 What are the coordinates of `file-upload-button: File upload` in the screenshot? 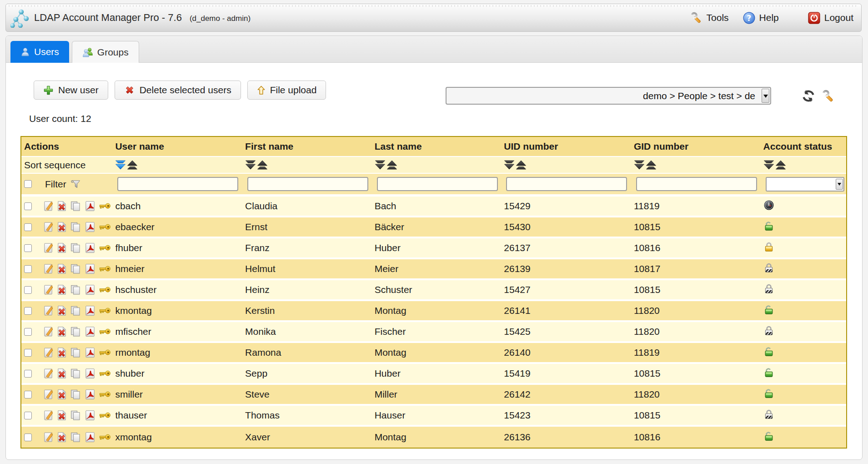 It's located at (287, 90).